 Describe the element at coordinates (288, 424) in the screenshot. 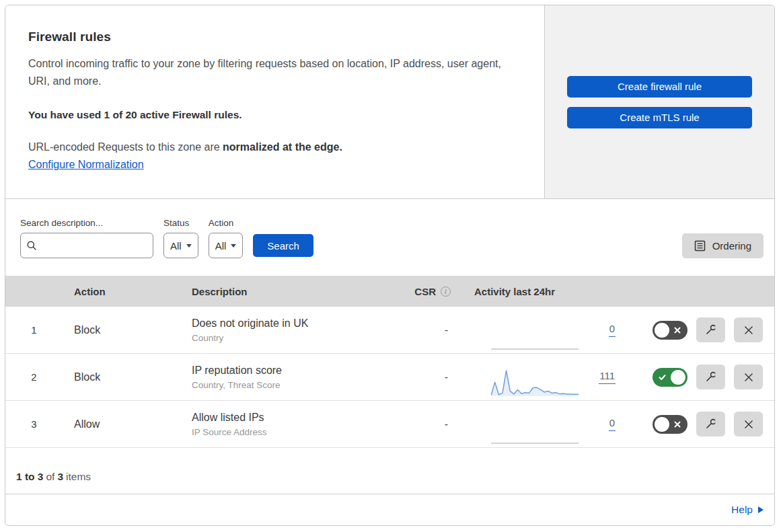

I see `rule-description-cell: Allow listed IPs IP Source Address` at that location.